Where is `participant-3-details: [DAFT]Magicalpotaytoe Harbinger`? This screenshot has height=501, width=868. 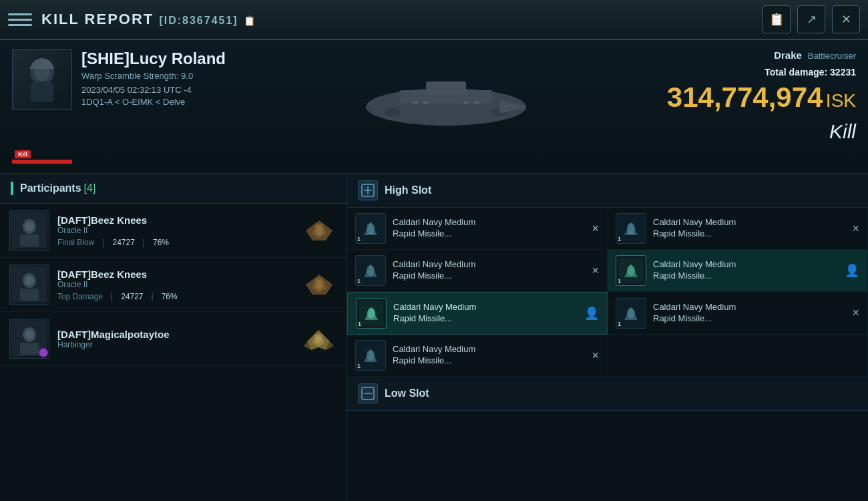
participant-3-details: [DAFT]Magicalpotaytoe Harbinger is located at coordinates (179, 339).